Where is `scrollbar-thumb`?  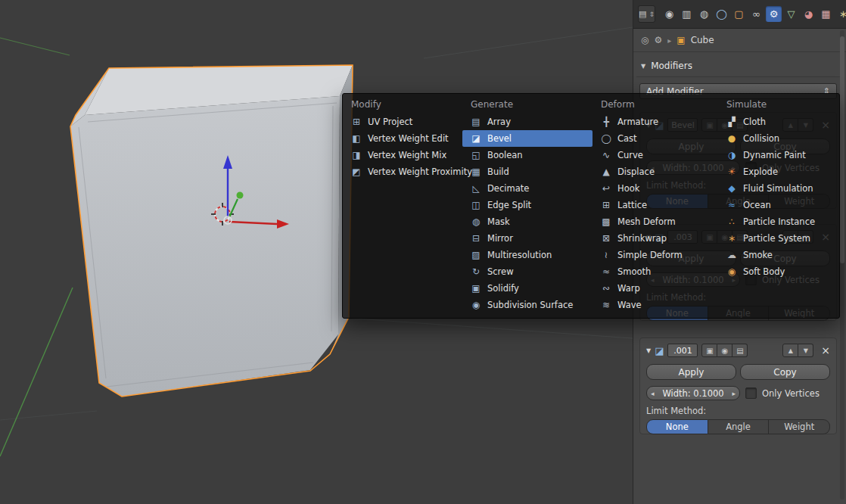
scrollbar-thumb is located at coordinates (842, 150).